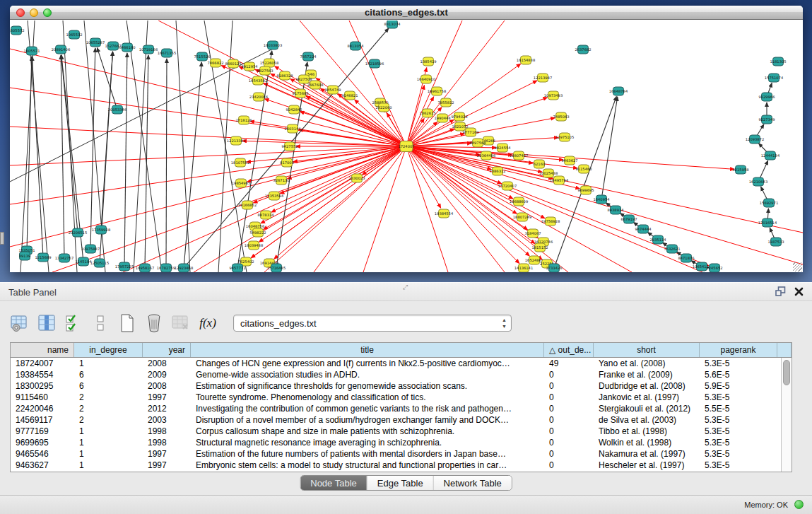  What do you see at coordinates (109, 350) in the screenshot?
I see `column-header-indegree: in_degree` at bounding box center [109, 350].